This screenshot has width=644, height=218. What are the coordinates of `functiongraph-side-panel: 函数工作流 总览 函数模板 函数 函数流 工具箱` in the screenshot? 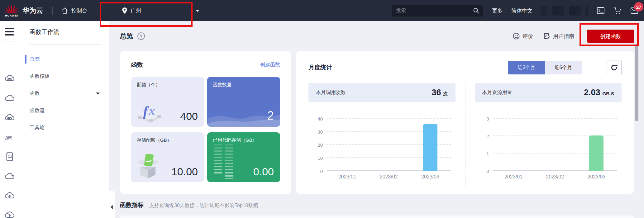 It's located at (64, 120).